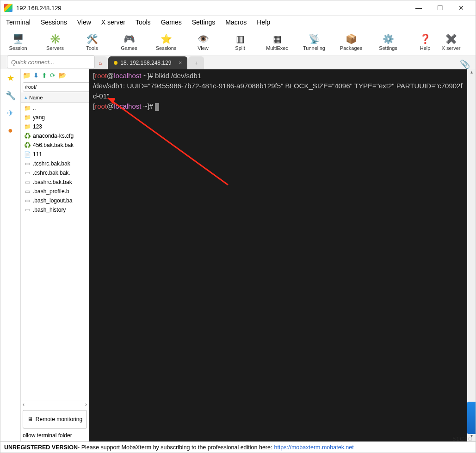 The width and height of the screenshot is (476, 453). Describe the element at coordinates (129, 42) in the screenshot. I see `toolbar-games: 🎮Games` at that location.